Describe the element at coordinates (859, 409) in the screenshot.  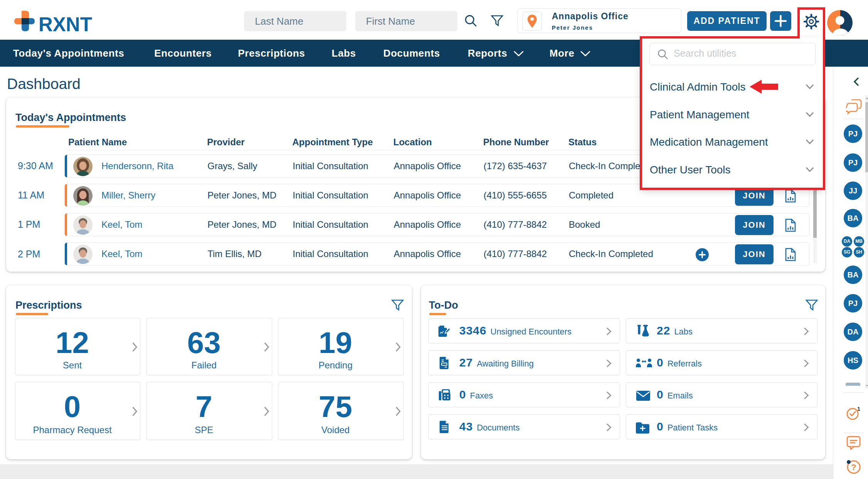
I see `svg-text: 1` at that location.